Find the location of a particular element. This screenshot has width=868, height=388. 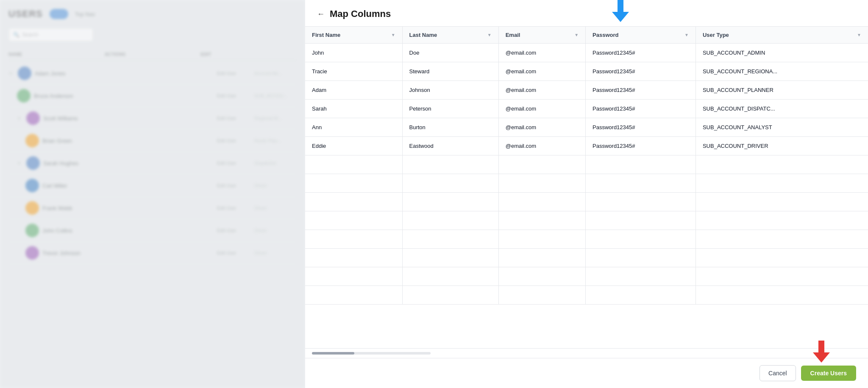

bg-col-actions: Actions is located at coordinates (153, 54).